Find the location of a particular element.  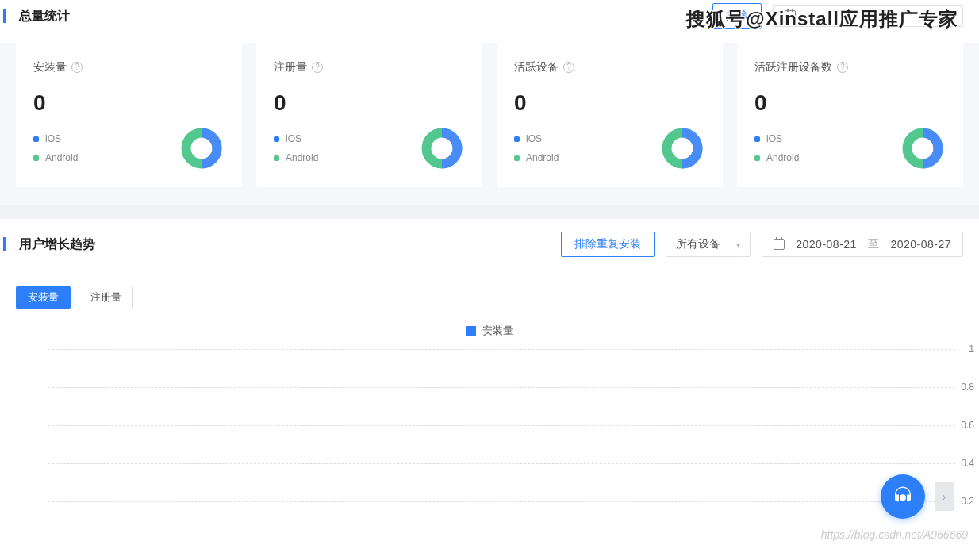

side-scroll-right: › is located at coordinates (944, 497).